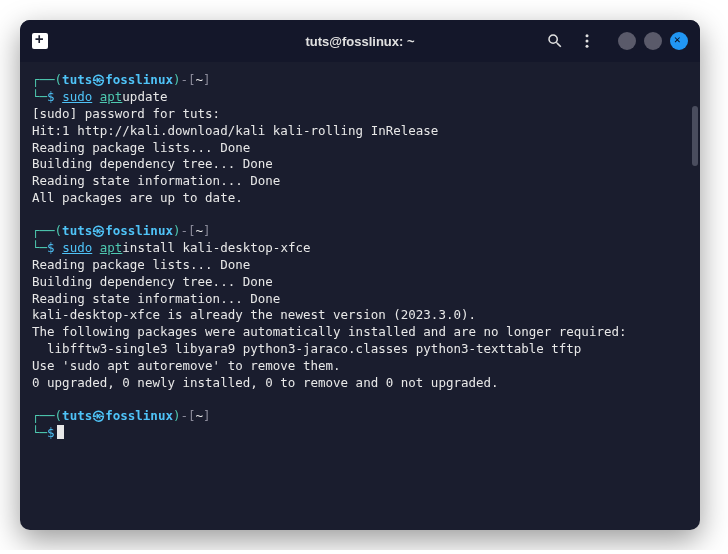 The width and height of the screenshot is (728, 554). Describe the element at coordinates (77, 80) in the screenshot. I see `prompt-user: tuts` at that location.